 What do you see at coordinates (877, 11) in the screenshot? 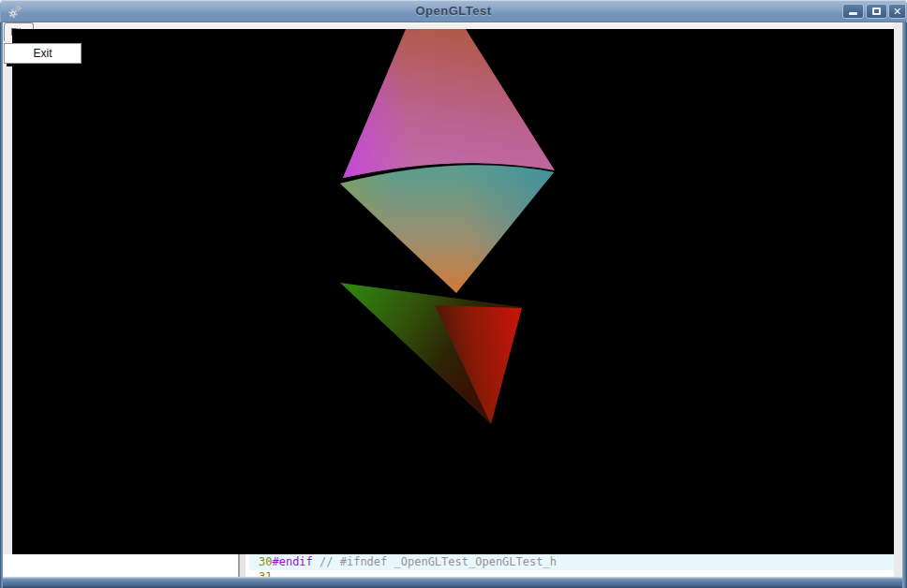
I see `maximize-icon` at bounding box center [877, 11].